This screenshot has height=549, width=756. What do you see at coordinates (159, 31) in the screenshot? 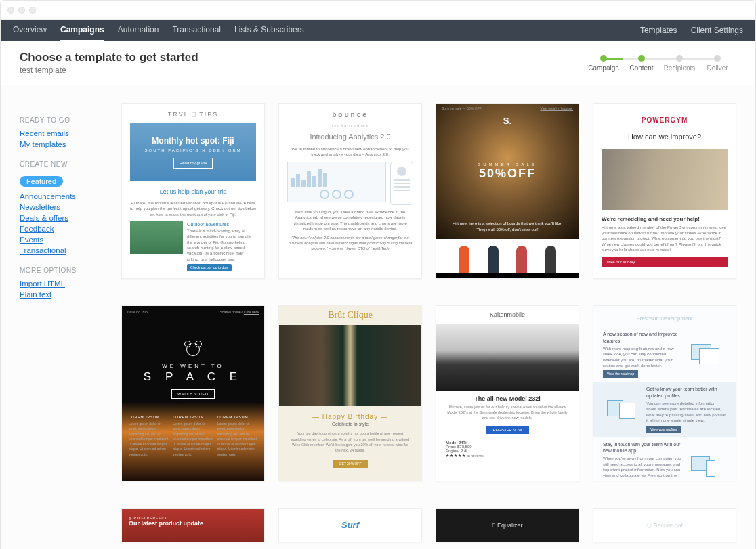
I see `nav-left: Overview Campaigns Automation Transactio…` at bounding box center [159, 31].